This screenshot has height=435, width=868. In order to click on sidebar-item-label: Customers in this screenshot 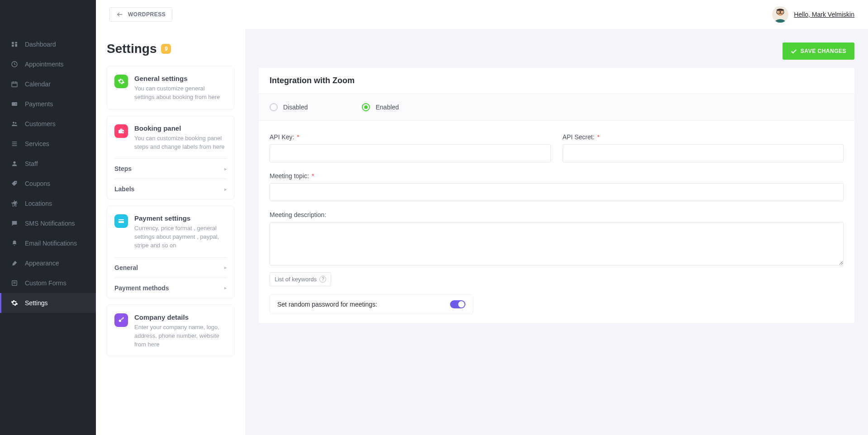, I will do `click(40, 124)`.